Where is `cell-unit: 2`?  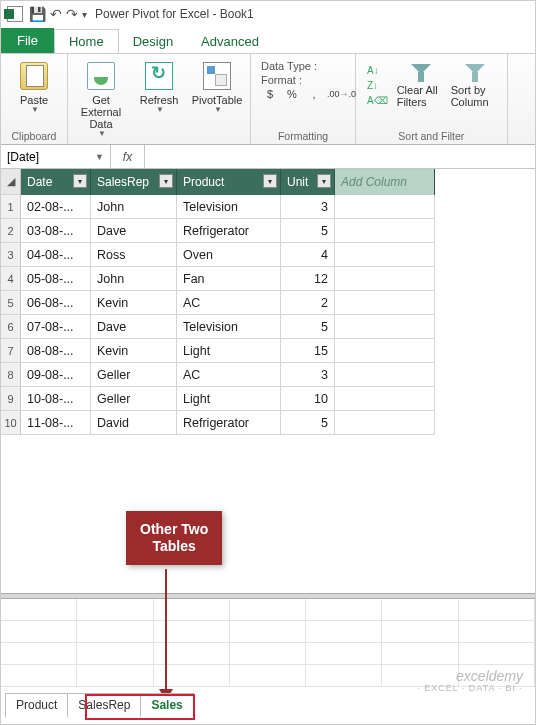
cell-unit: 2 is located at coordinates (308, 303).